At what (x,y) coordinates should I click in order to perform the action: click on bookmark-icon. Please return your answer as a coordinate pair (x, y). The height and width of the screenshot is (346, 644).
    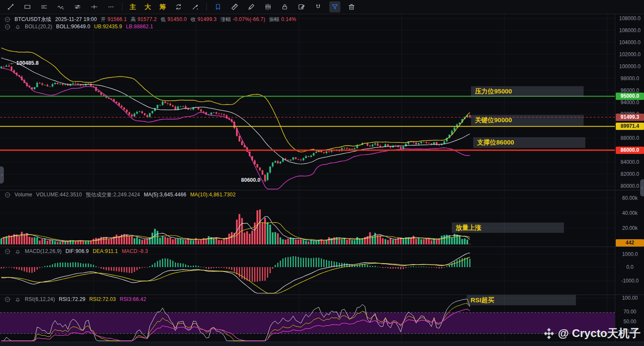
    Looking at the image, I should click on (218, 7).